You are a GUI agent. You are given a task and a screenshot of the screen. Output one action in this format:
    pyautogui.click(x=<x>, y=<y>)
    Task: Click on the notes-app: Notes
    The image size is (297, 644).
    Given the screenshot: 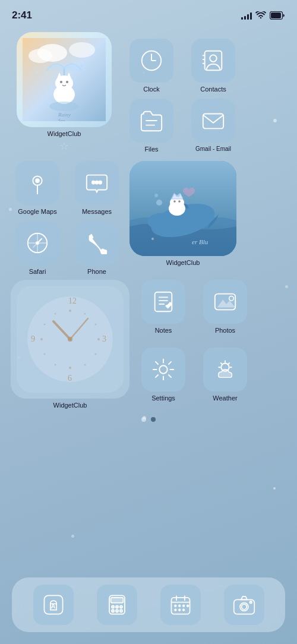 What is the action you would take?
    pyautogui.click(x=163, y=311)
    